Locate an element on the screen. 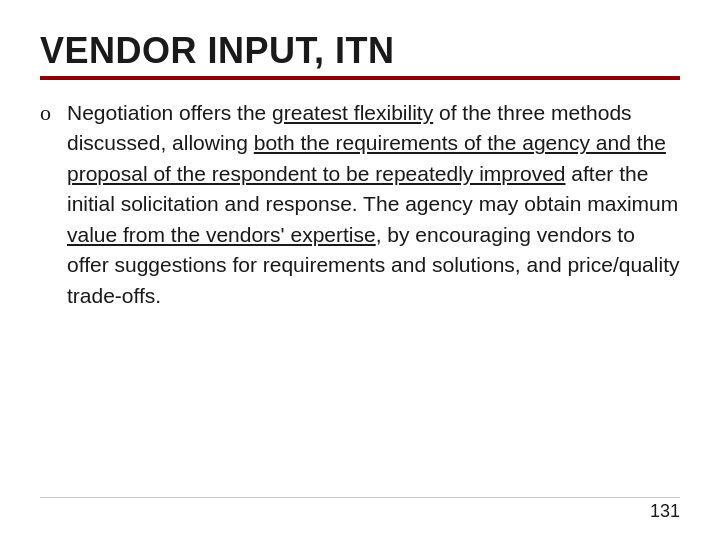  page-number: 131 is located at coordinates (665, 512).